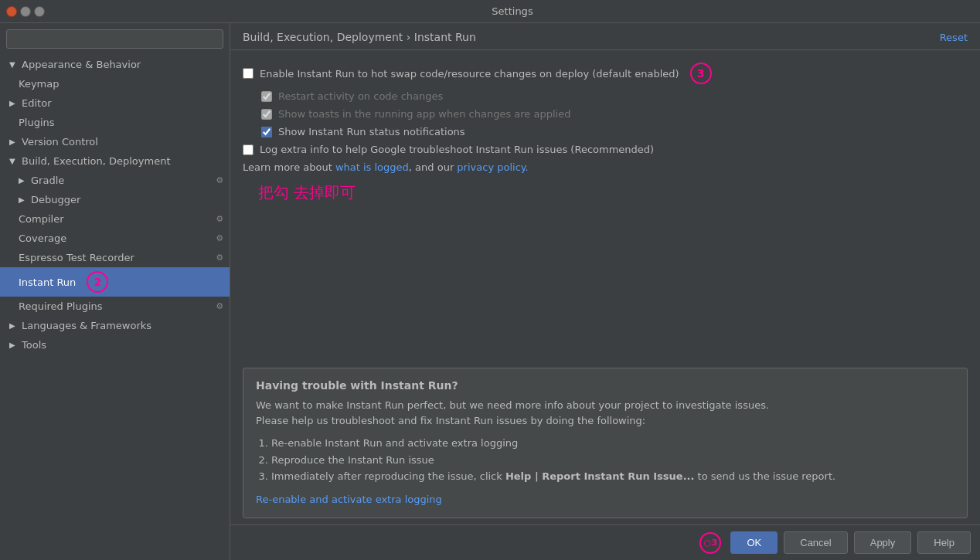 Image resolution: width=980 pixels, height=560 pixels. What do you see at coordinates (267, 114) in the screenshot?
I see `show-toasts-checkbox` at bounding box center [267, 114].